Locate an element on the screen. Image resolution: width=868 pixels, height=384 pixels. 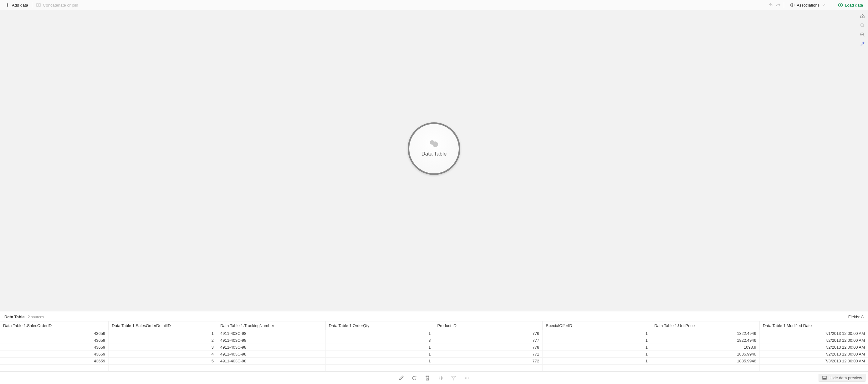
footer-toolbar: Hide data preview is located at coordinates (434, 378).